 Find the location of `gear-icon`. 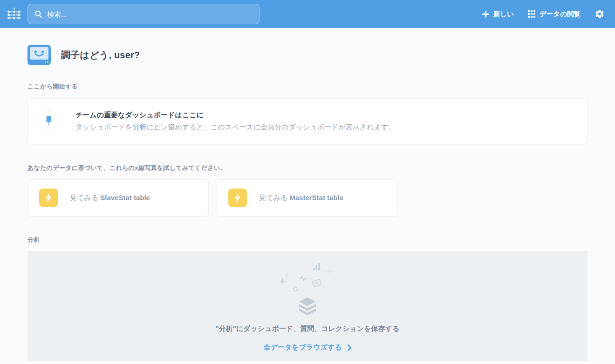

gear-icon is located at coordinates (600, 14).